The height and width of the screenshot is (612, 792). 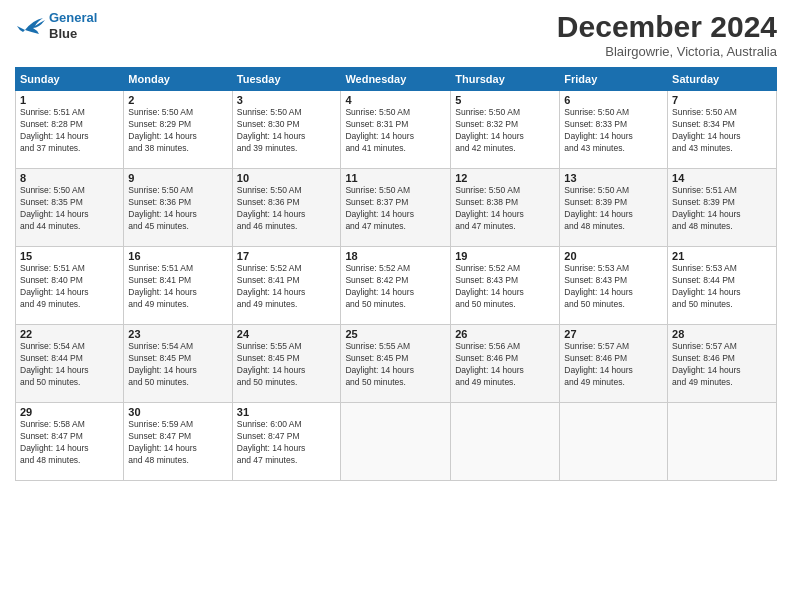 I want to click on calendar-cell: 29Sunrise: 5:58 AM Sunset: 8:47 PM Dayli…, so click(x=70, y=442).